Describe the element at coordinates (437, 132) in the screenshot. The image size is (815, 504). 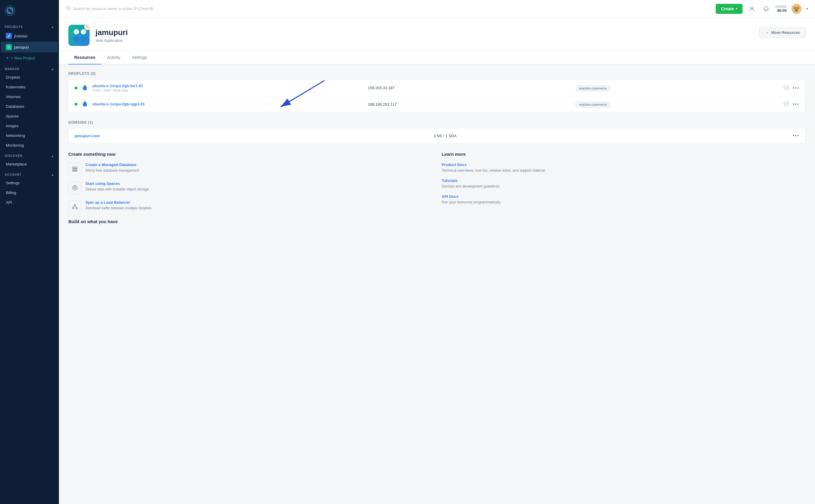
I see `domains-section: DOMAINS (1) jamupuri.com 3 NS / 1 SOA ••…` at that location.